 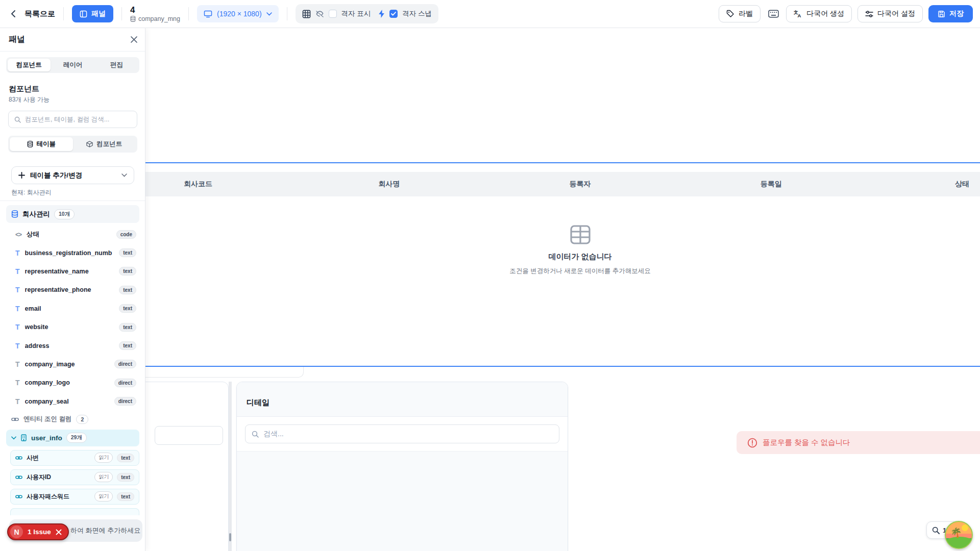 What do you see at coordinates (306, 14) in the screenshot?
I see `grid-icon` at bounding box center [306, 14].